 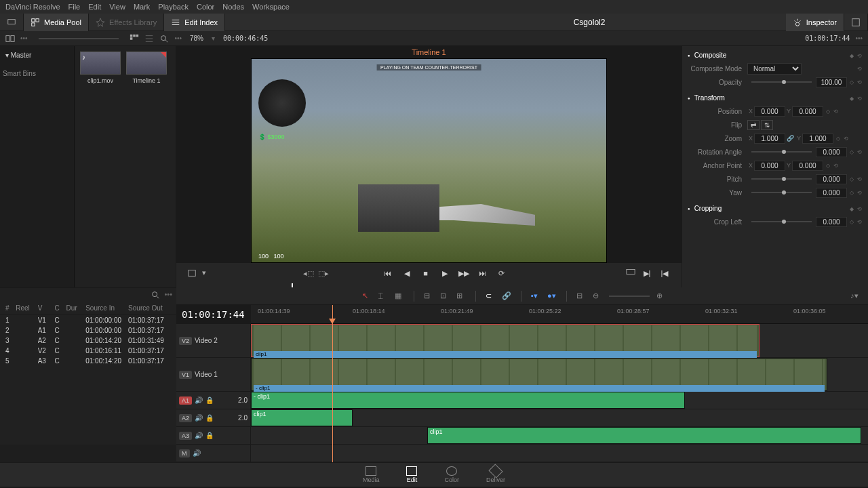 What do you see at coordinates (88, 351) in the screenshot?
I see `index-row: 4V2C01:00:16:1101:00:37:17` at bounding box center [88, 351].